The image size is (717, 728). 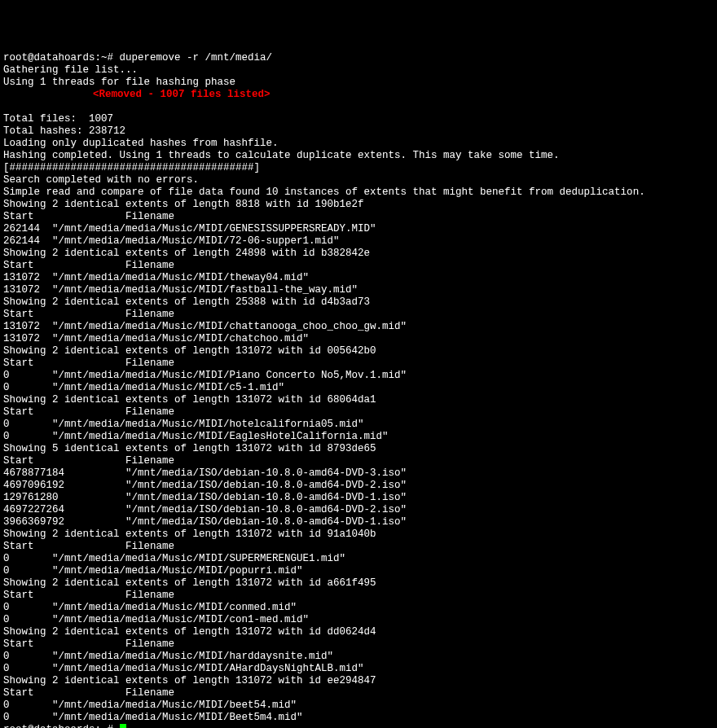 I want to click on extent-group-header: Showing 2 identical extents of length 24…, so click(x=187, y=253).